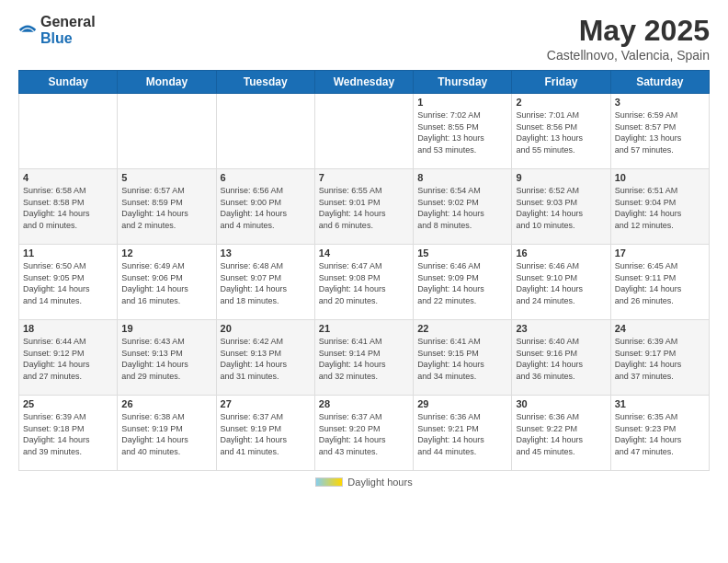 Image resolution: width=728 pixels, height=563 pixels. I want to click on day-number: 2, so click(561, 102).